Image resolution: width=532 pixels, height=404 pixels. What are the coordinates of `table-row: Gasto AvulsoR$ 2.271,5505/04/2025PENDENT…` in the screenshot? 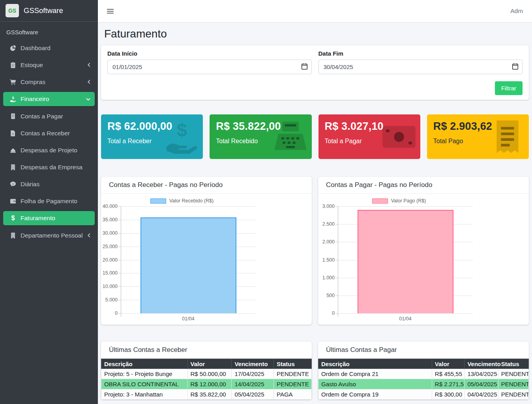 It's located at (424, 384).